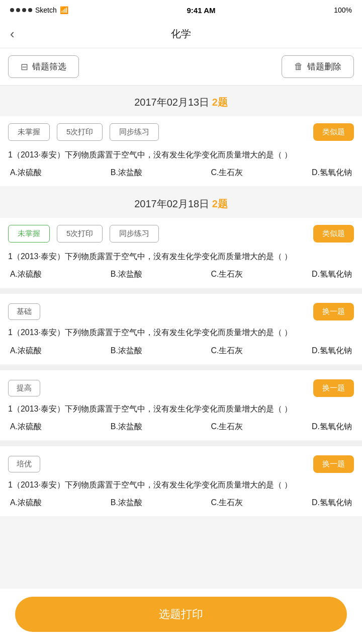  Describe the element at coordinates (181, 542) in the screenshot. I see `bottom-space` at that location.